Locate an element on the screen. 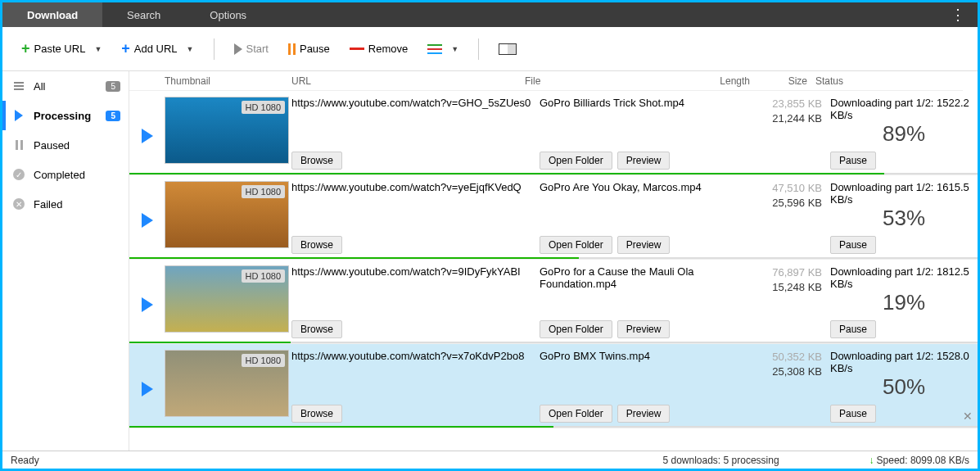  download-arrow-icon: ↓ is located at coordinates (872, 460).